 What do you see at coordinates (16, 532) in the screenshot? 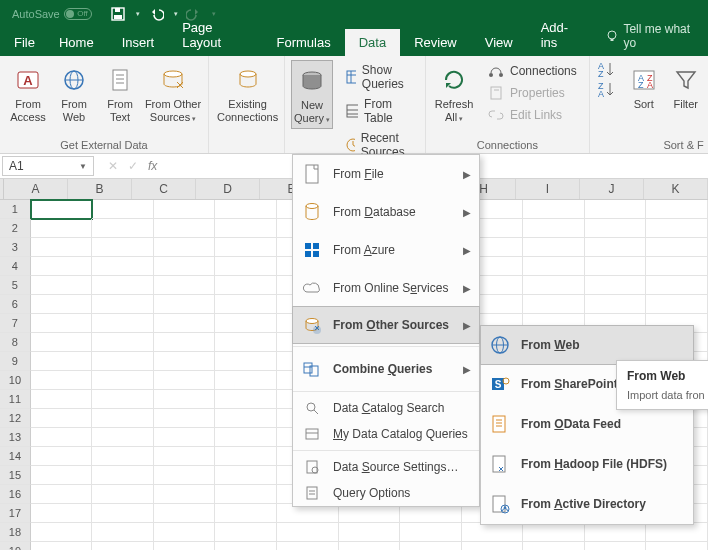
I see `row-header: 18` at bounding box center [16, 532].